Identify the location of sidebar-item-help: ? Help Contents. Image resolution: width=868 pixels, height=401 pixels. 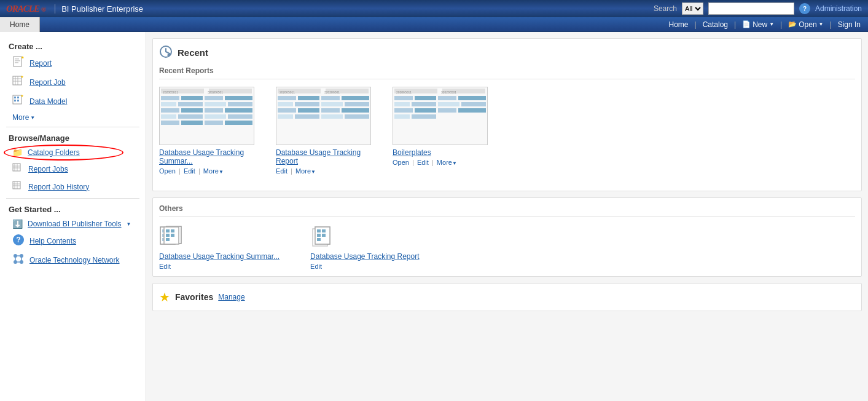
(72, 241).